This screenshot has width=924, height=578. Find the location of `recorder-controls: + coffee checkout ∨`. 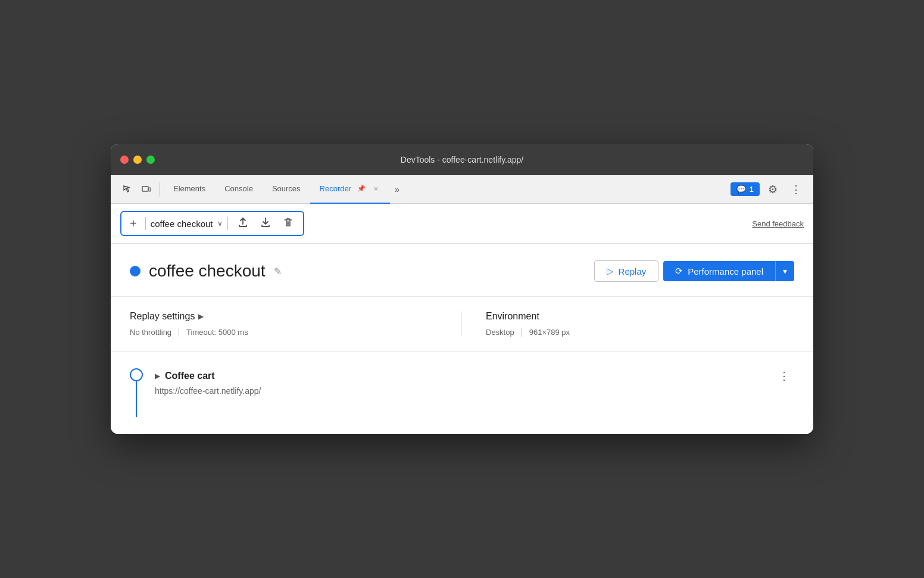

recorder-controls: + coffee checkout ∨ is located at coordinates (212, 223).